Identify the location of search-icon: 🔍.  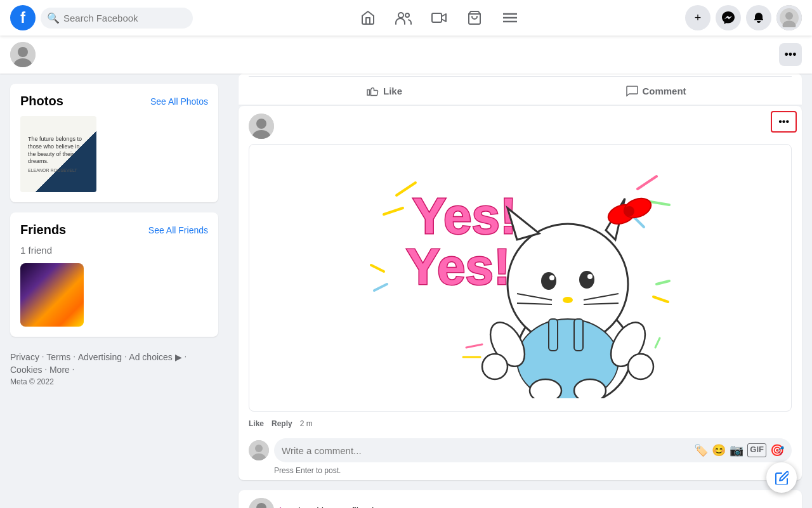
(53, 18).